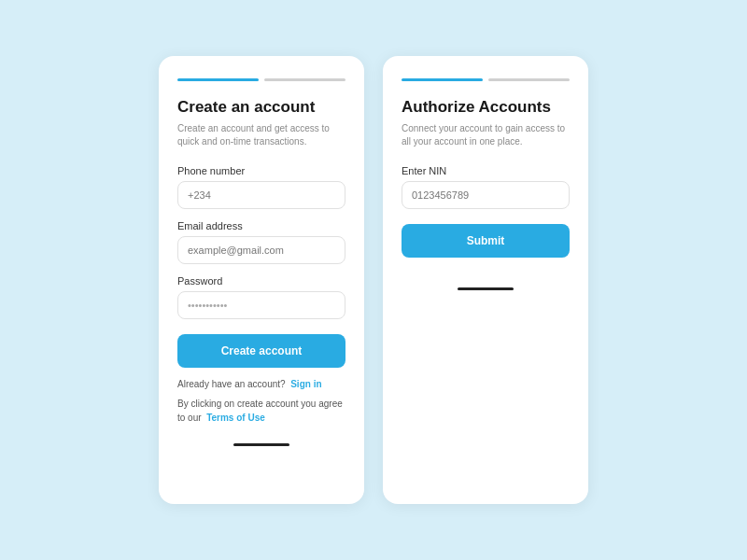 This screenshot has height=560, width=747. What do you see at coordinates (486, 171) in the screenshot?
I see `nin-label: Enter NIN` at bounding box center [486, 171].